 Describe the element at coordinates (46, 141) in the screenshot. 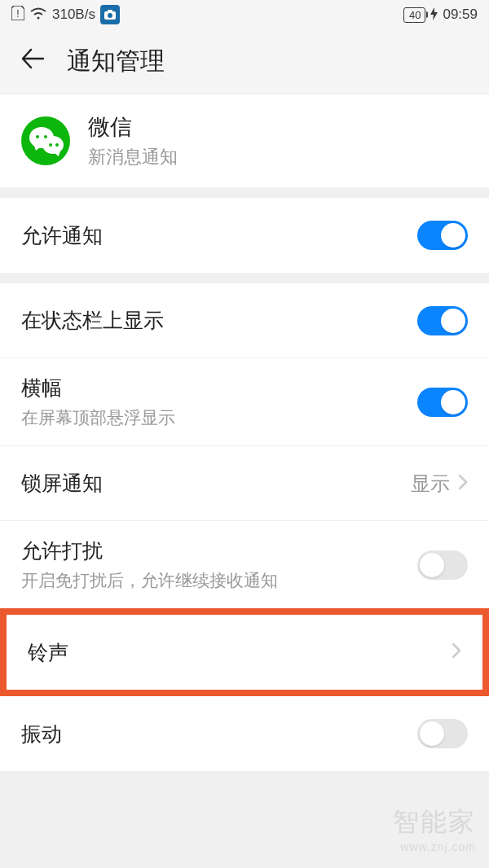

I see `wechat-icon` at that location.